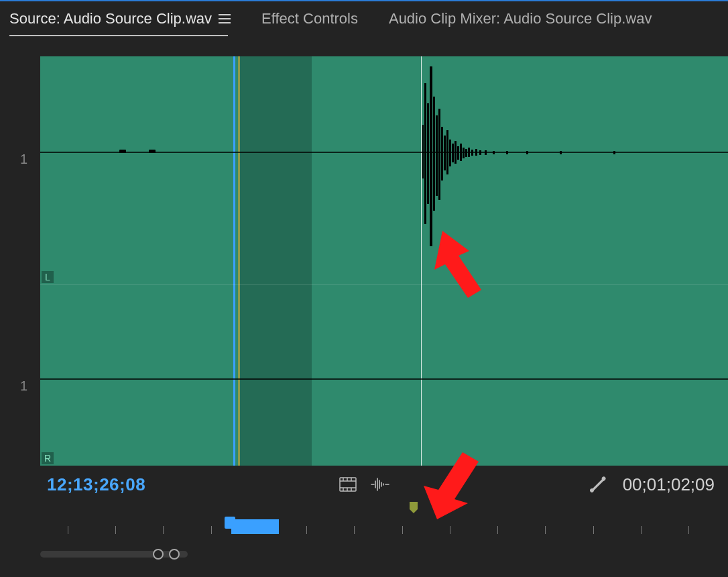 The image size is (728, 577). Describe the element at coordinates (111, 19) in the screenshot. I see `tab-source-label: Source: Audio Source Clip.wav` at that location.